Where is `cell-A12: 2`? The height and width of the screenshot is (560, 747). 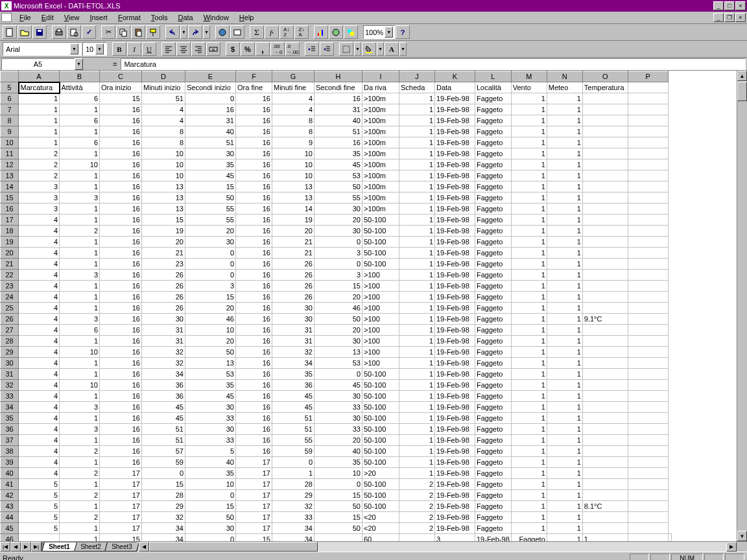
cell-A12: 2 is located at coordinates (39, 165).